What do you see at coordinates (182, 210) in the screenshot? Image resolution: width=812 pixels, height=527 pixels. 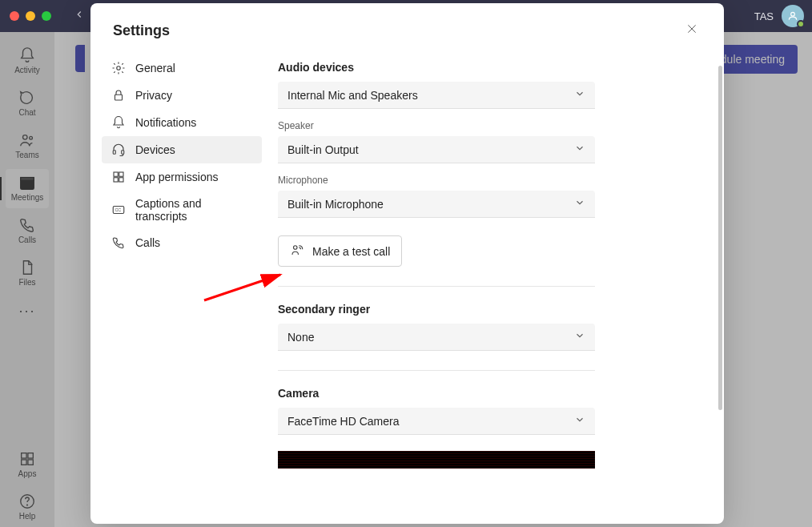 I see `nav-captions: CC Captions and transcripts` at bounding box center [182, 210].